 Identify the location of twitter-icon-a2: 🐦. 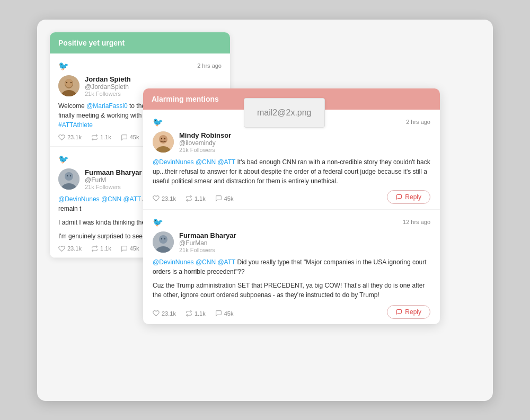
(158, 222).